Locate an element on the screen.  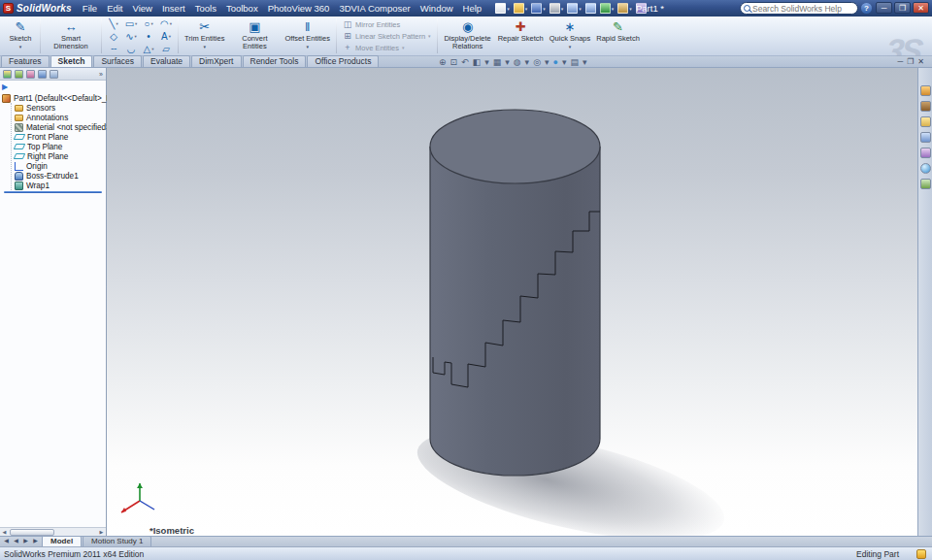
tab-surfaces: Surfaces is located at coordinates (117, 61).